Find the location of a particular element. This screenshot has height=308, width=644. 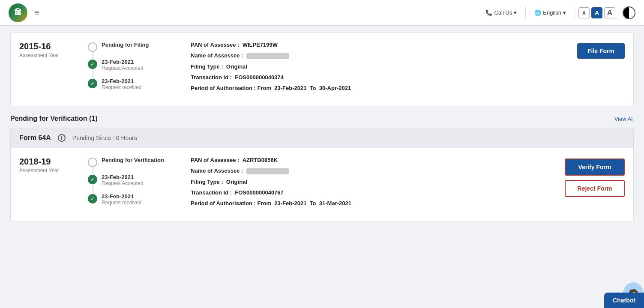

timeline-item-pending-verification: Pending for Verification is located at coordinates (135, 162).